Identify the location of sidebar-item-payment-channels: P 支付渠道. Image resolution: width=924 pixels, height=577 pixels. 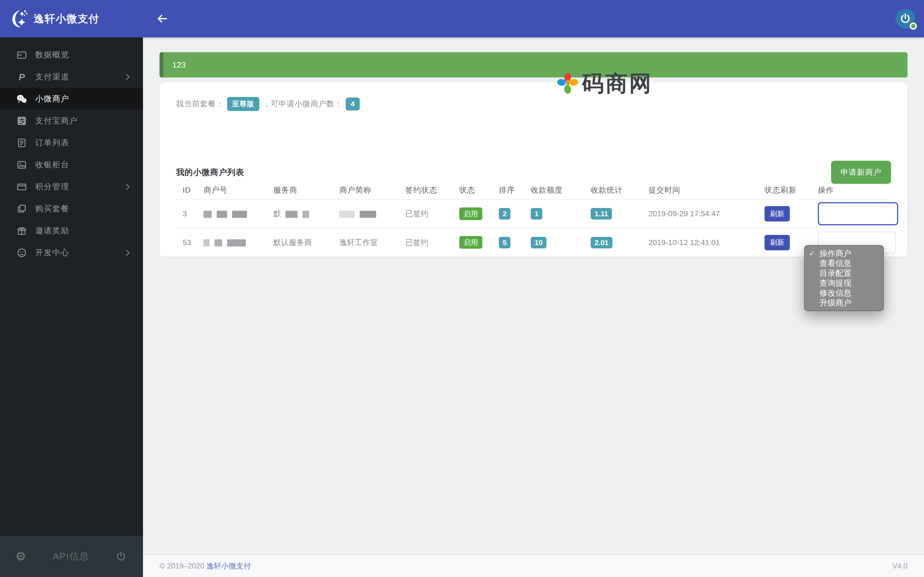
(72, 77).